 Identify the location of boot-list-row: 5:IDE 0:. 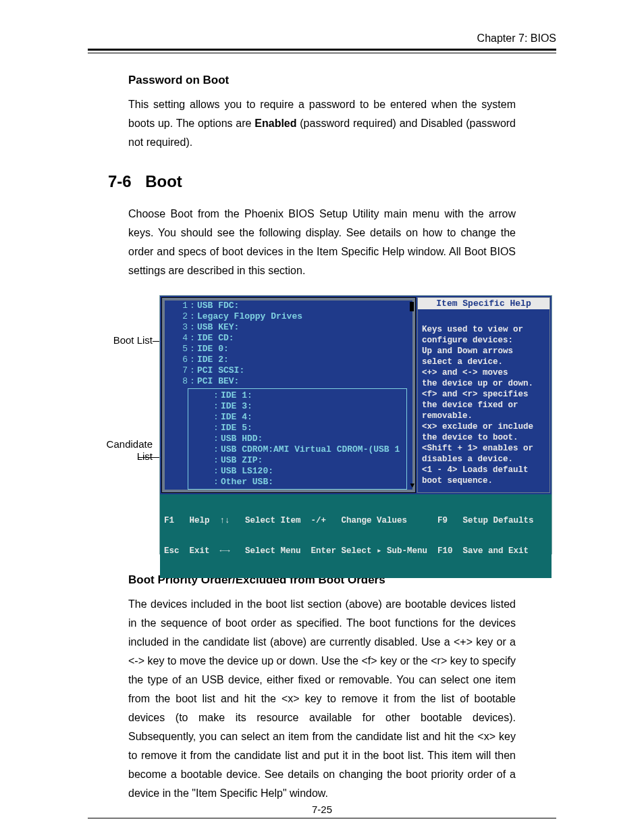
(289, 349).